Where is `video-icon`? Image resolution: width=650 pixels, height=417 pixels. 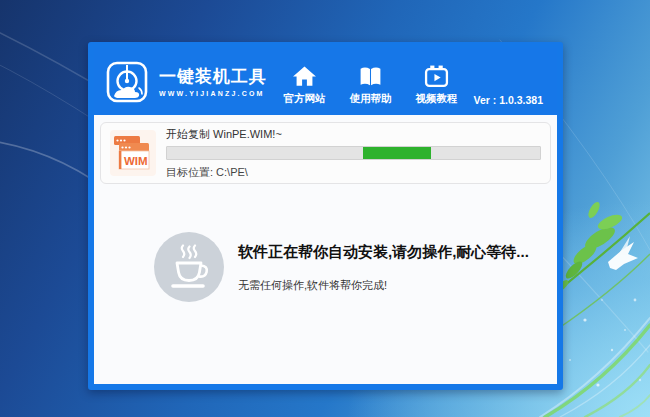 video-icon is located at coordinates (436, 76).